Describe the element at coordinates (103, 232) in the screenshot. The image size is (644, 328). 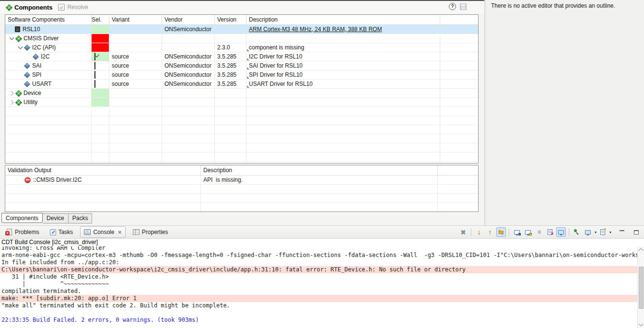
I see `tab-console: Console✕` at that location.